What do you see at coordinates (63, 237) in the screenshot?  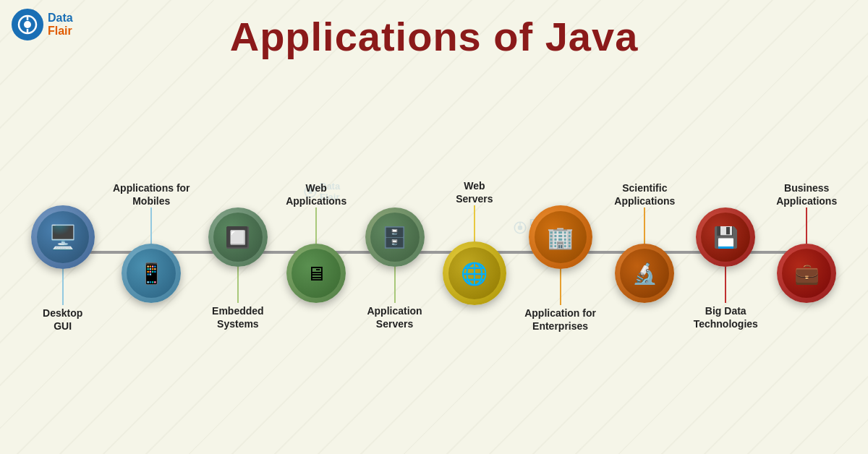 I see `icon-desktop-gui: 🖥️` at bounding box center [63, 237].